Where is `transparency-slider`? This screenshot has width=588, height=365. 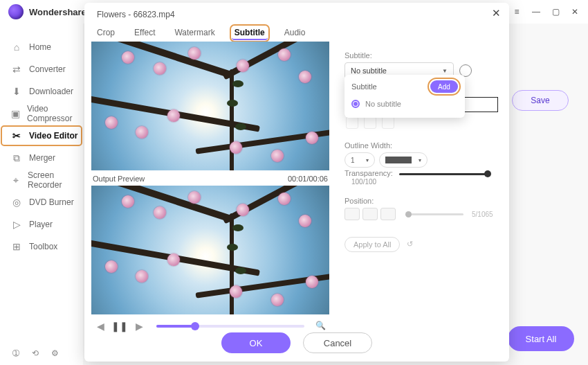
transparency-slider is located at coordinates (444, 175).